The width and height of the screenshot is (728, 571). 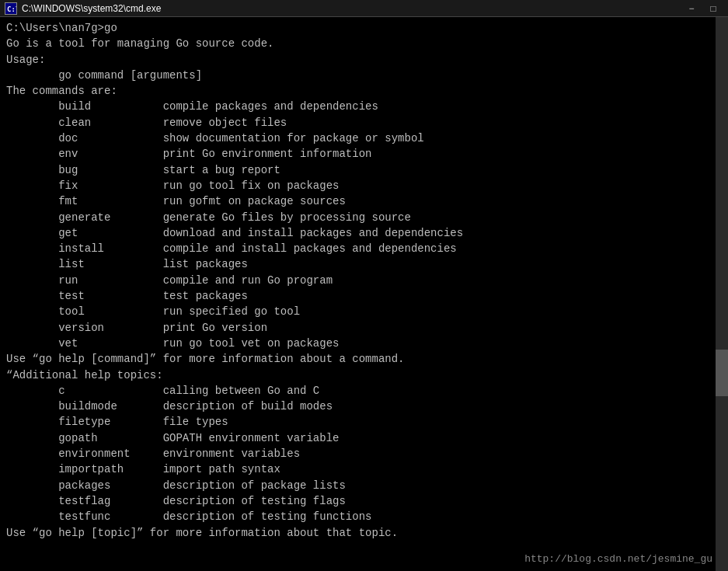 What do you see at coordinates (364, 533) in the screenshot?
I see `terminal-line: Use “go help [topic]” for more informati…` at bounding box center [364, 533].